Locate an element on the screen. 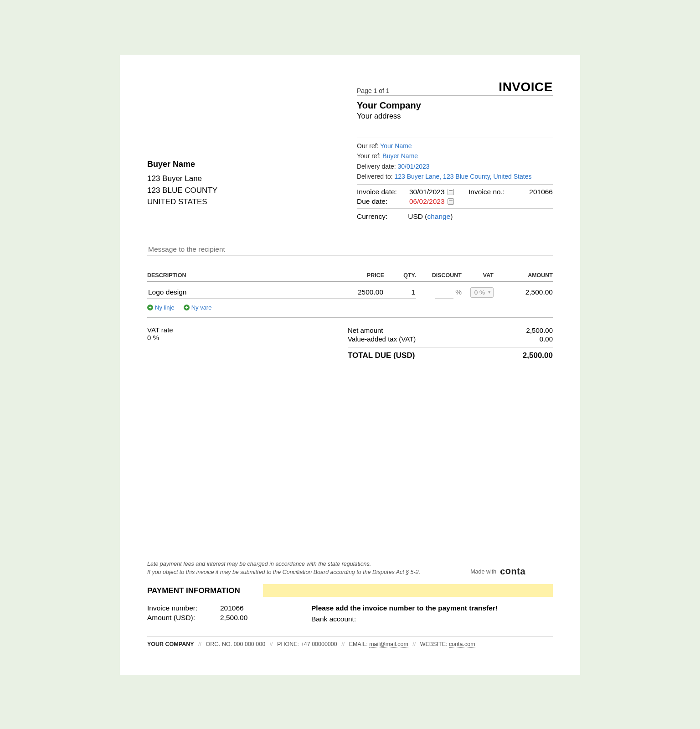  header-block: Page 1 of 1 INVOICE Your Company Your ad… is located at coordinates (455, 150).